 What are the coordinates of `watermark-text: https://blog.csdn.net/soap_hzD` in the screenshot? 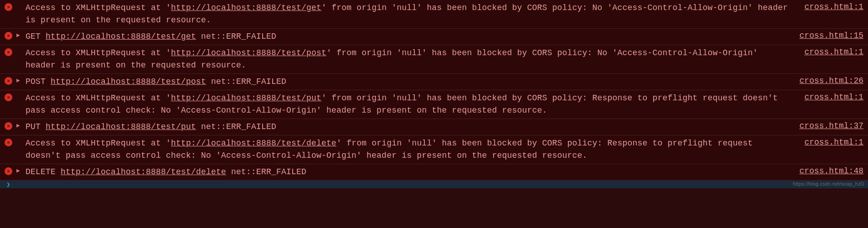 It's located at (829, 184).